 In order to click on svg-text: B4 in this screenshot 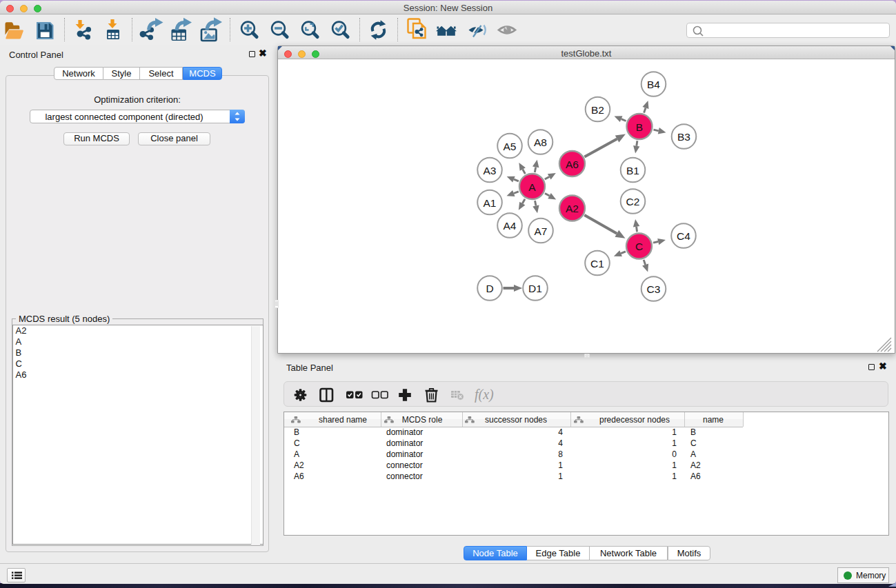, I will do `click(654, 84)`.